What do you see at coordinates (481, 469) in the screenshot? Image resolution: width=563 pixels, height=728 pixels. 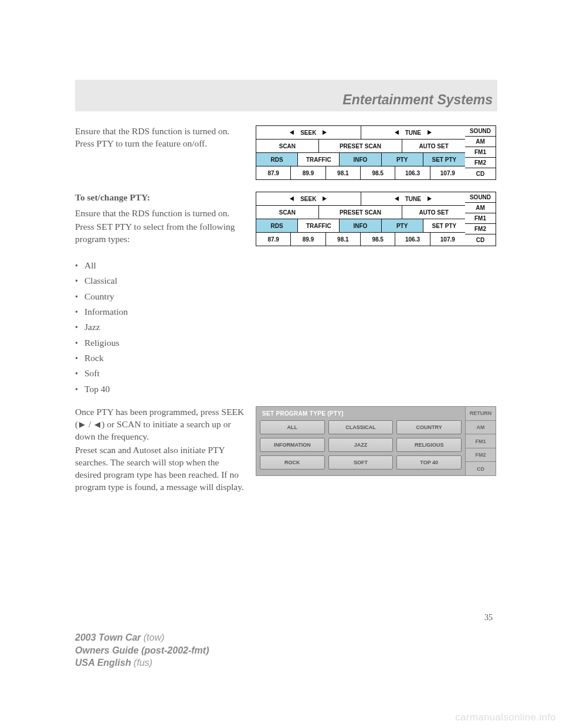 I see `pty-side-cd: CD` at bounding box center [481, 469].